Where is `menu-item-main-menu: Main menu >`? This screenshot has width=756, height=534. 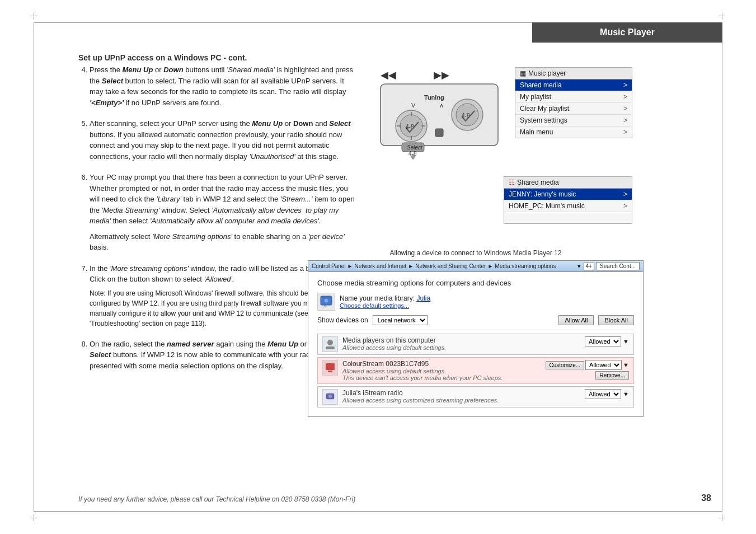
menu-item-main-menu: Main menu > is located at coordinates (574, 132).